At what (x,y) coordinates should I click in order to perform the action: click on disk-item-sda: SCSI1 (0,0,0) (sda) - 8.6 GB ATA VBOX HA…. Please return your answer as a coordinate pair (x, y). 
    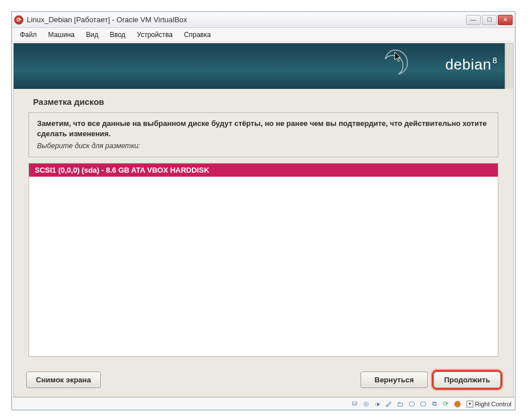
    Looking at the image, I should click on (263, 170).